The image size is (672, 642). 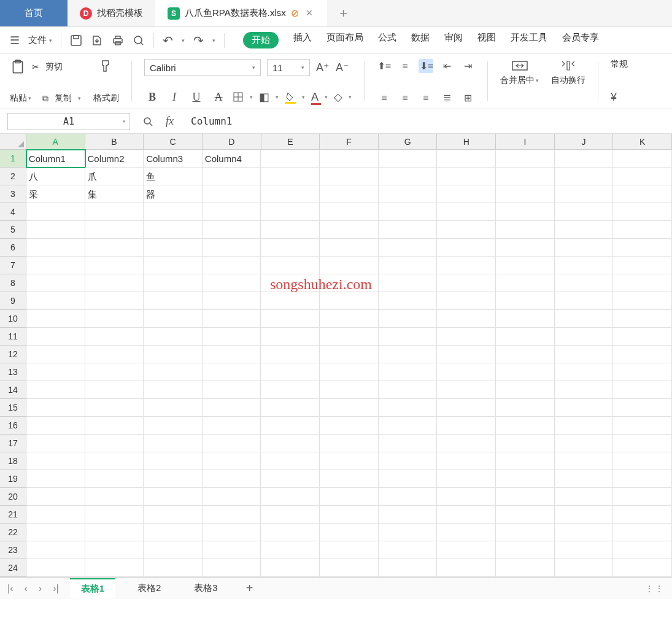 What do you see at coordinates (14, 390) in the screenshot?
I see `row-header: 14` at bounding box center [14, 390].